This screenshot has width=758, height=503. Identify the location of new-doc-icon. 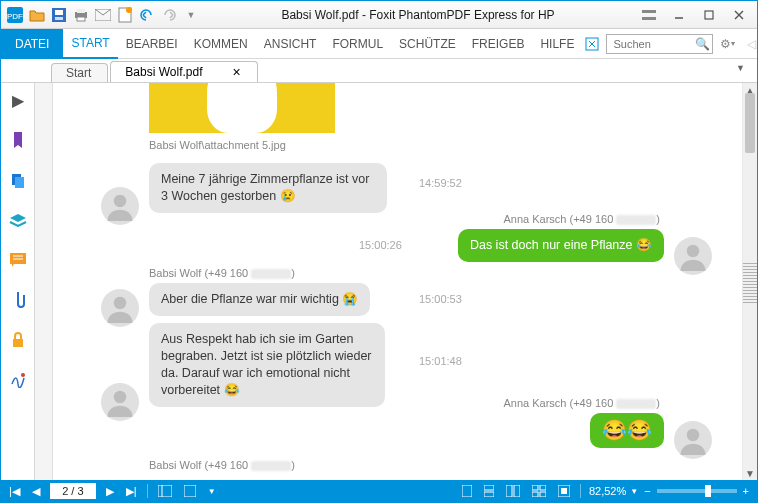
(125, 15).